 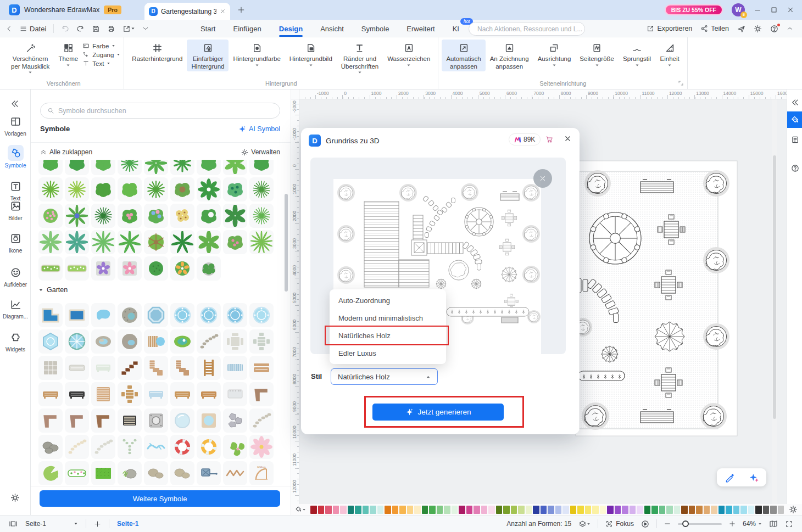 What do you see at coordinates (208, 55) in the screenshot?
I see `ribbon-button-einfarbiger-hintergrund: Einfarbiger Hintergrund` at bounding box center [208, 55].